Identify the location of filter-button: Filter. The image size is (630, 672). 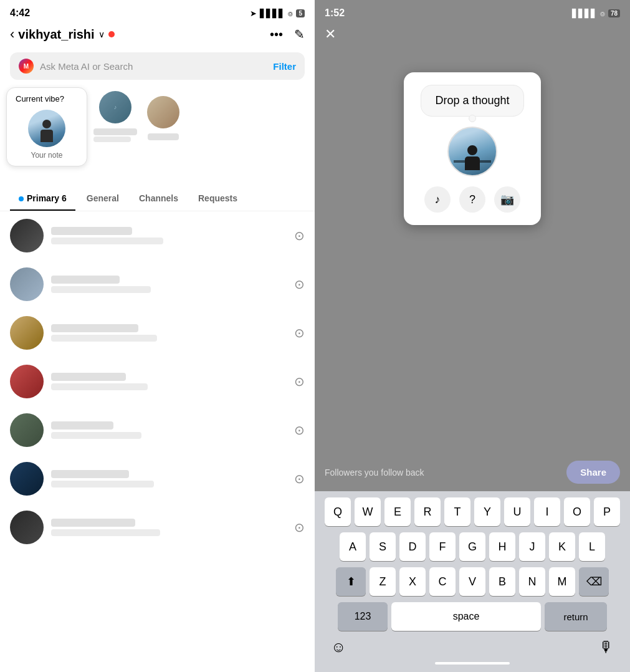
(284, 66).